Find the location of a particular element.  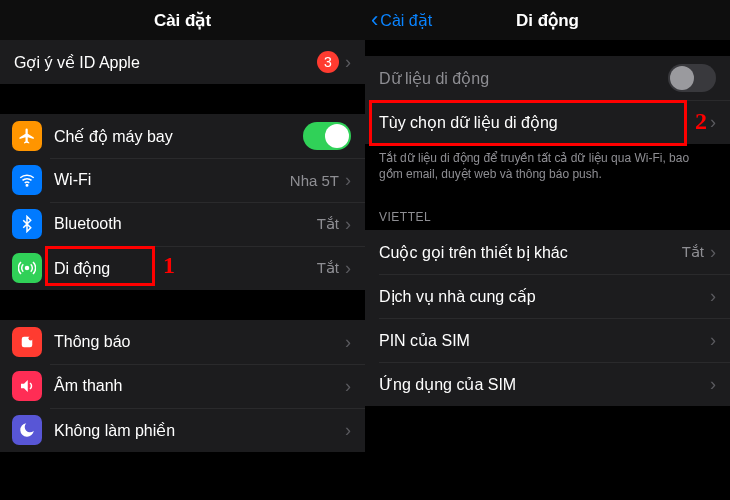

bluetooth-icon is located at coordinates (27, 224).